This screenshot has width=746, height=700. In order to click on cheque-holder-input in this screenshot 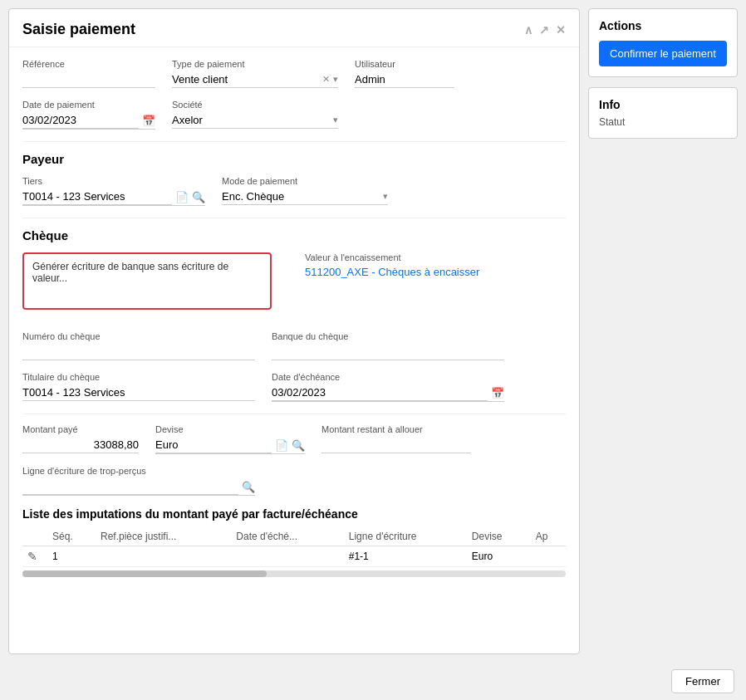, I will do `click(139, 393)`.